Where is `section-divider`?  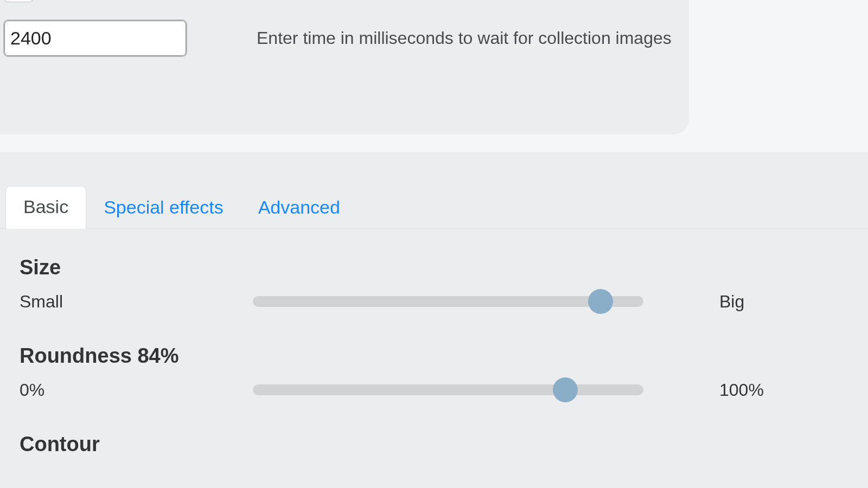 section-divider is located at coordinates (434, 144).